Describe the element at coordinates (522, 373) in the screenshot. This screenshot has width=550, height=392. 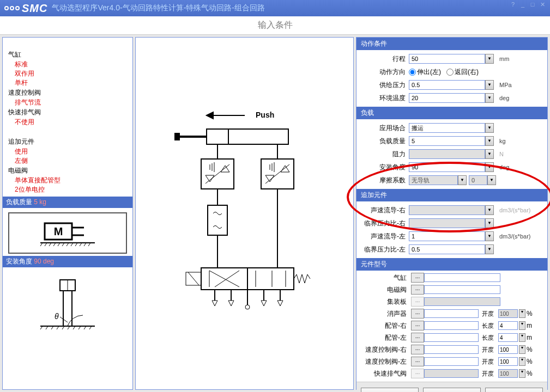
I see `m-quick-open-dd: ▼` at that location.